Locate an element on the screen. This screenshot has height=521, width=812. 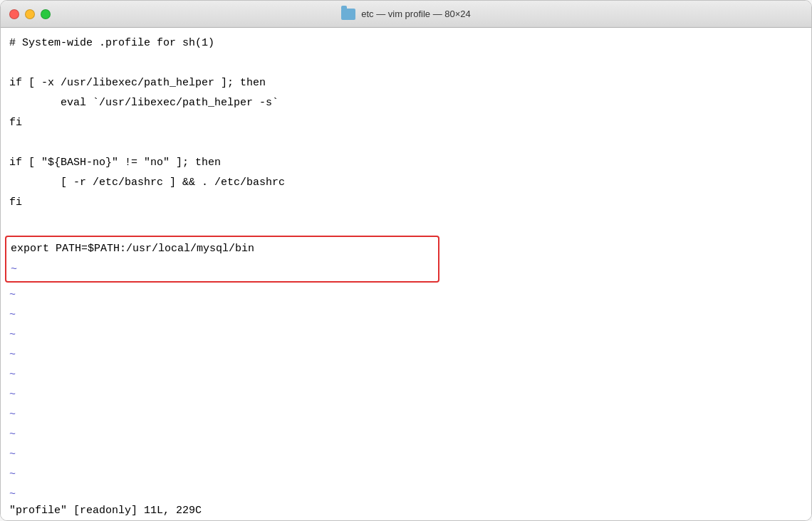
titlebar: etc — vim profile — 80×24 is located at coordinates (406, 14).